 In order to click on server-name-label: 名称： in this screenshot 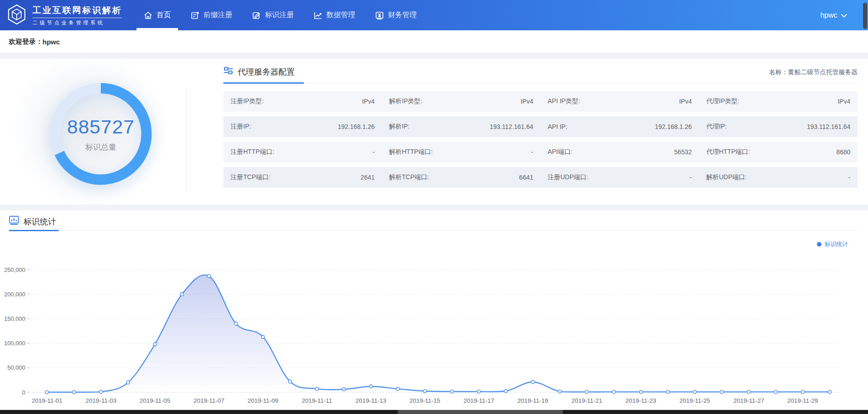, I will do `click(778, 72)`.